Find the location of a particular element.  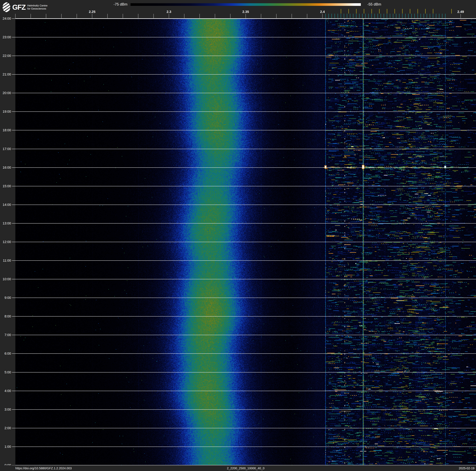

time-tick-label: 11:00 is located at coordinates (5, 261).